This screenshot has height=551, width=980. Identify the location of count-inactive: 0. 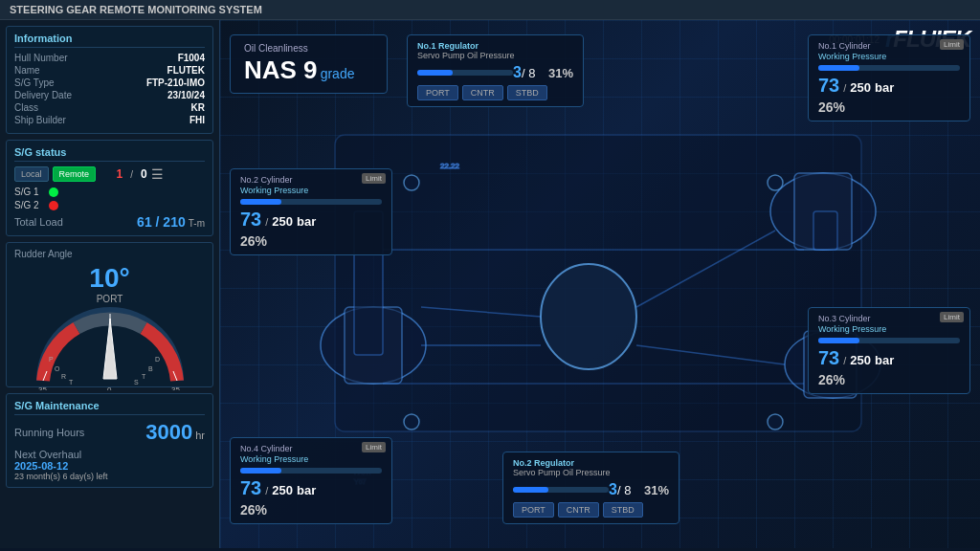
(144, 174).